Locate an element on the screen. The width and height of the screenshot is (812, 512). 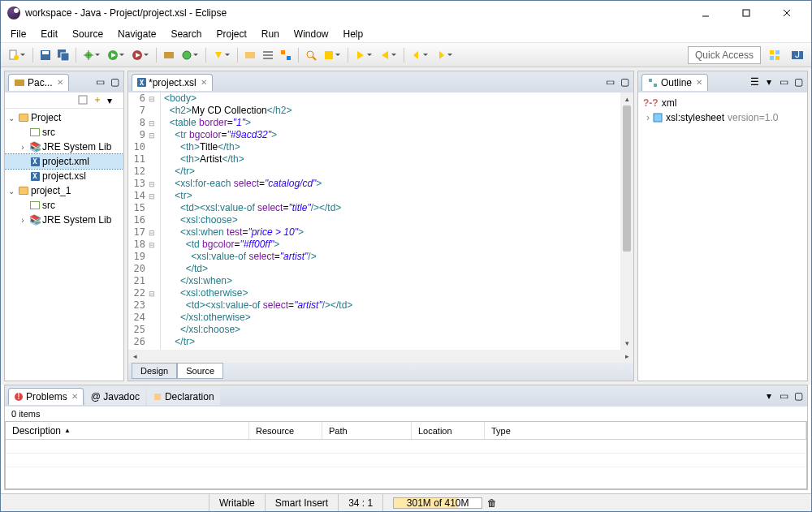
link-editor-icon is located at coordinates (98, 101).